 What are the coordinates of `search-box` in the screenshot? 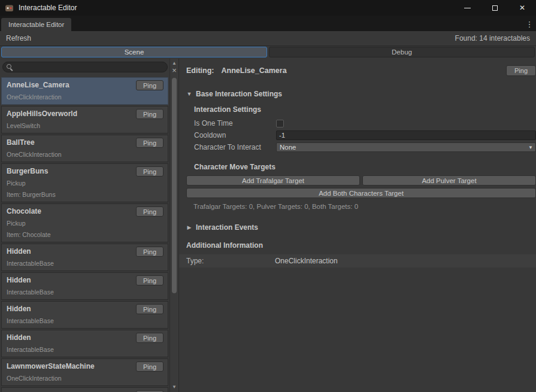 It's located at (85, 67).